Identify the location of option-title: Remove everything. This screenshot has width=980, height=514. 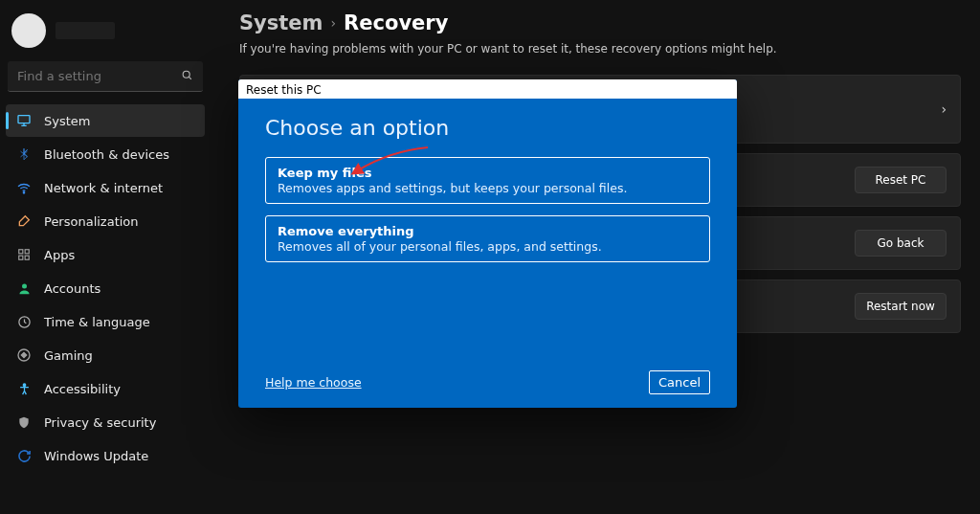
(488, 232).